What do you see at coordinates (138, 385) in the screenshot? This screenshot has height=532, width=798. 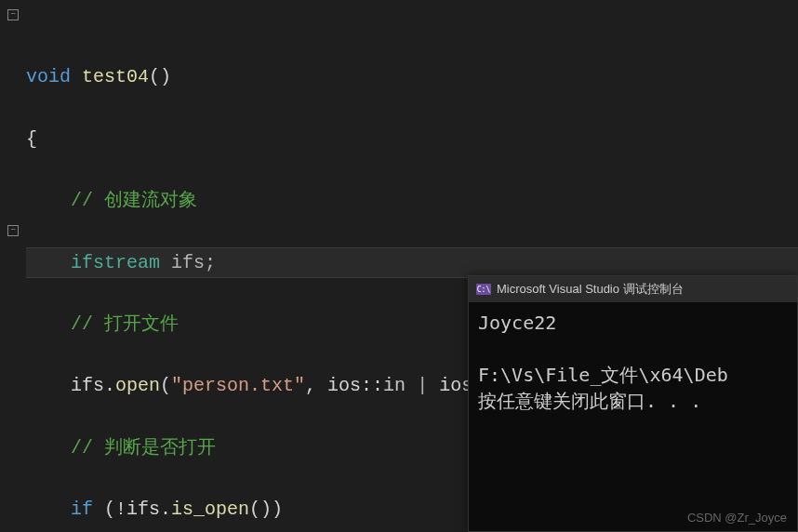 I see `method: open` at bounding box center [138, 385].